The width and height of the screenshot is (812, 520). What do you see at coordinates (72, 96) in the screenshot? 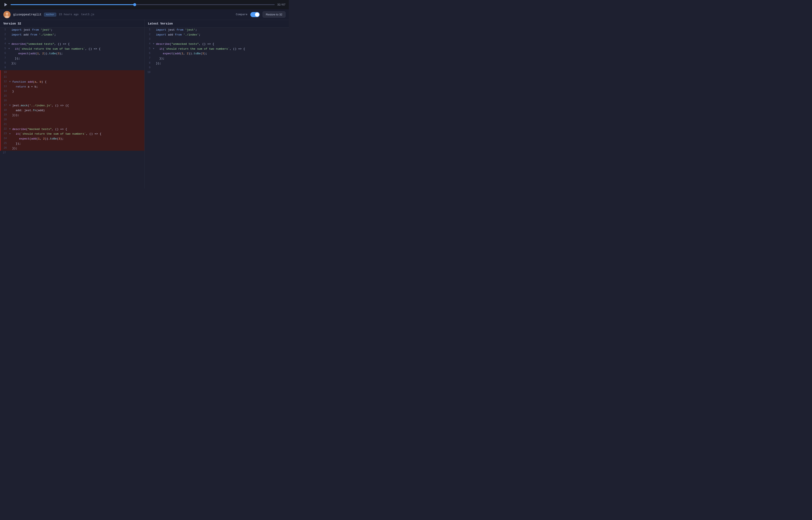
I see `code-line: 15` at bounding box center [72, 96].